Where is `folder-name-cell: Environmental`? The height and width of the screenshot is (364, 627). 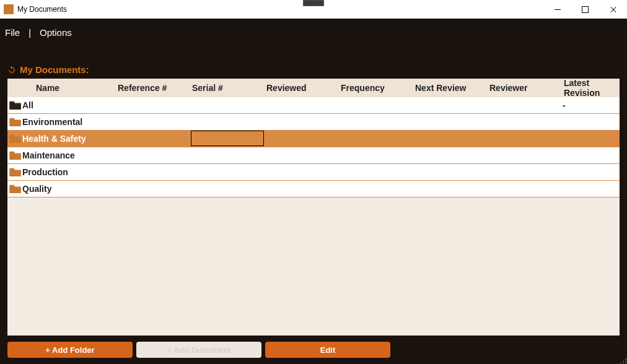
folder-name-cell: Environmental is located at coordinates (62, 122).